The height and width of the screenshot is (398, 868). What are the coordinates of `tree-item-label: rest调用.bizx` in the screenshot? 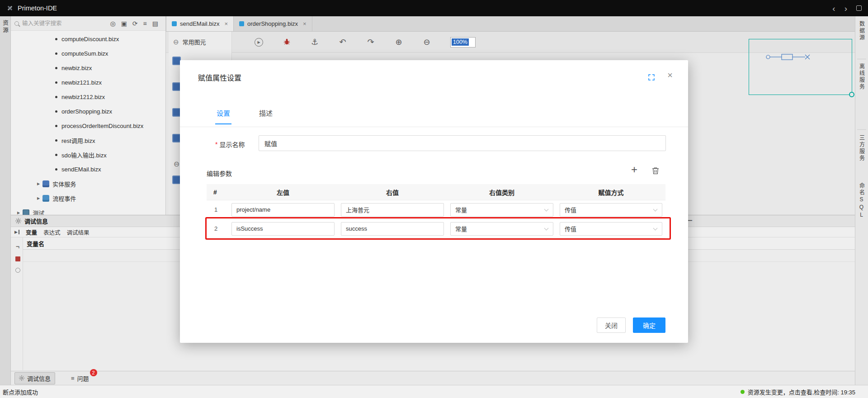 It's located at (78, 140).